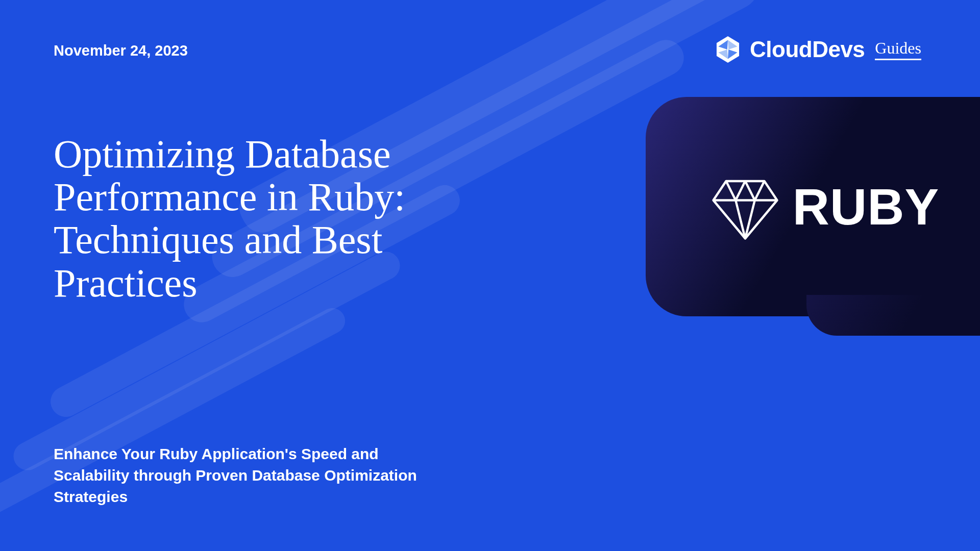  I want to click on article-subtitle: Enhance Your Ruby Application's Speed an…, so click(253, 475).